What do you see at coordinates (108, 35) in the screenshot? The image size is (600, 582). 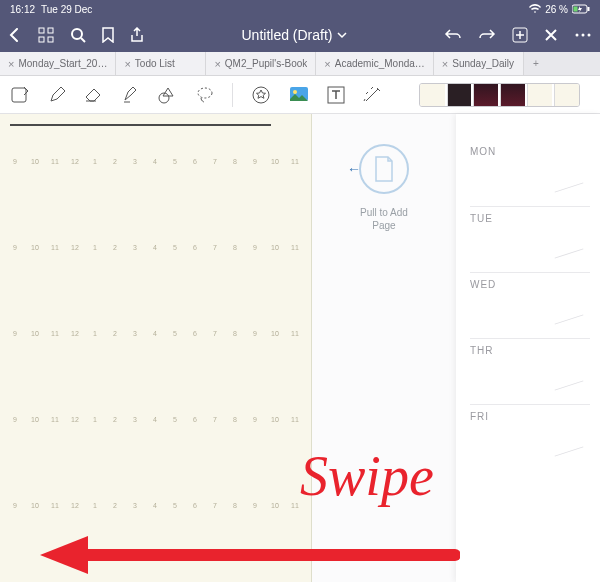 I see `bookmark-icon` at bounding box center [108, 35].